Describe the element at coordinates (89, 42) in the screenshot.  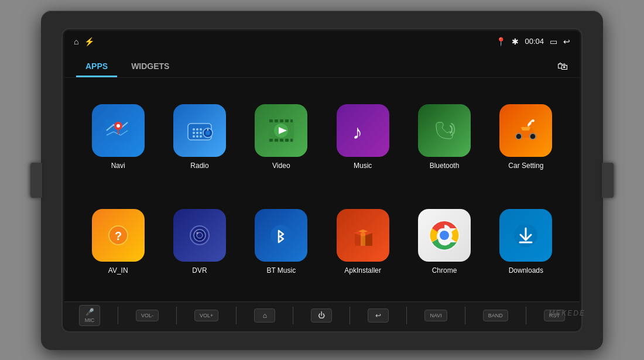
I see `usb-icon: ⚡` at that location.